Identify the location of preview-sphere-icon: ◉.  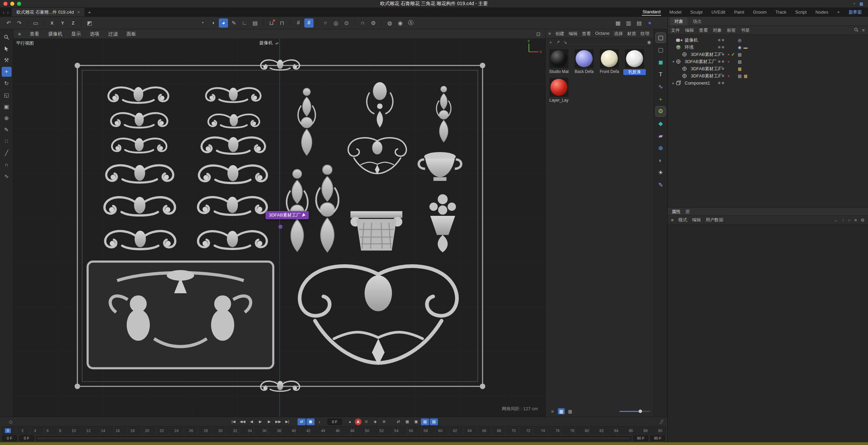
(649, 42).